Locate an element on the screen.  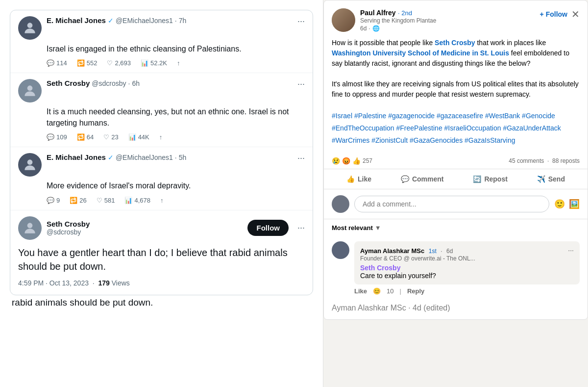
bottom-cropped-comment: Ayman Alashkar MSc · 4d (edited) is located at coordinates (456, 310).